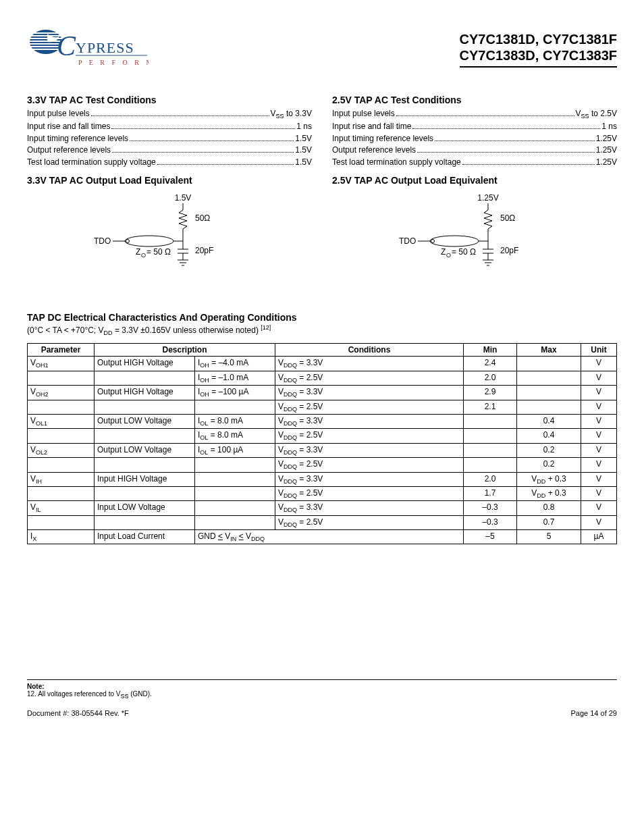  I want to click on table-row: VDDQ = 2.5V –0.3 0.7 V, so click(323, 523).